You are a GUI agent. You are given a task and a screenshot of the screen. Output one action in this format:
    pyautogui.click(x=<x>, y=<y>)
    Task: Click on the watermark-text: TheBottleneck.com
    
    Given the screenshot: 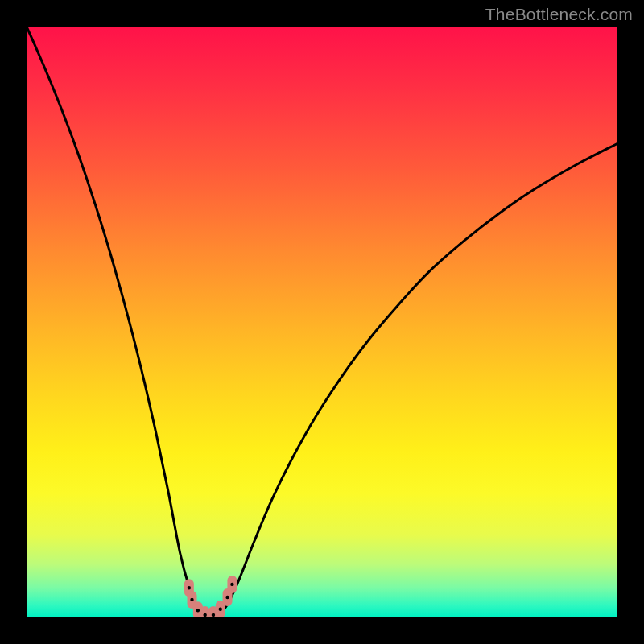 What is the action you would take?
    pyautogui.click(x=559, y=14)
    